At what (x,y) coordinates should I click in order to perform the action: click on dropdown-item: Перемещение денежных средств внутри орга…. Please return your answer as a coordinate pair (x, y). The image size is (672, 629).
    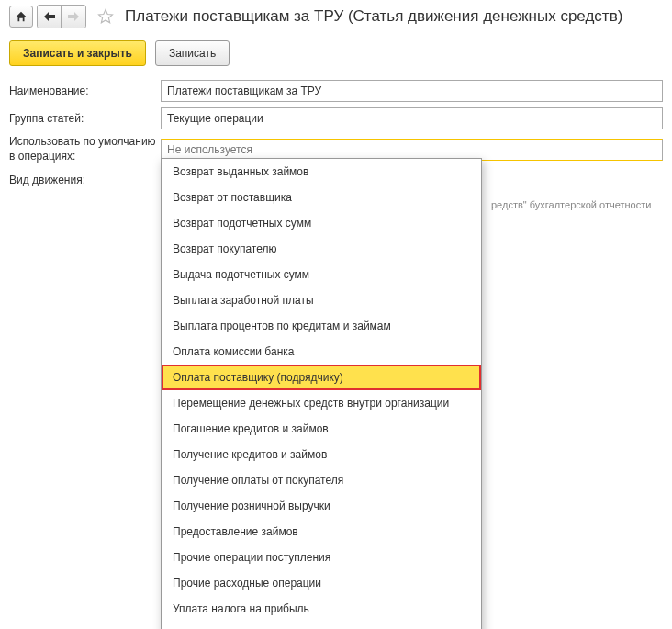
    Looking at the image, I should click on (321, 403).